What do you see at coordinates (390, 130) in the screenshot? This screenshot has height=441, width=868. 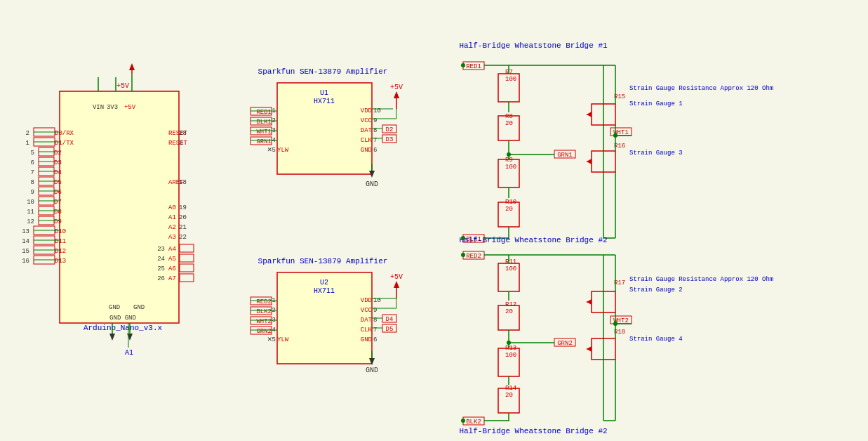 I see `u1-d2-label: D2` at bounding box center [390, 130].